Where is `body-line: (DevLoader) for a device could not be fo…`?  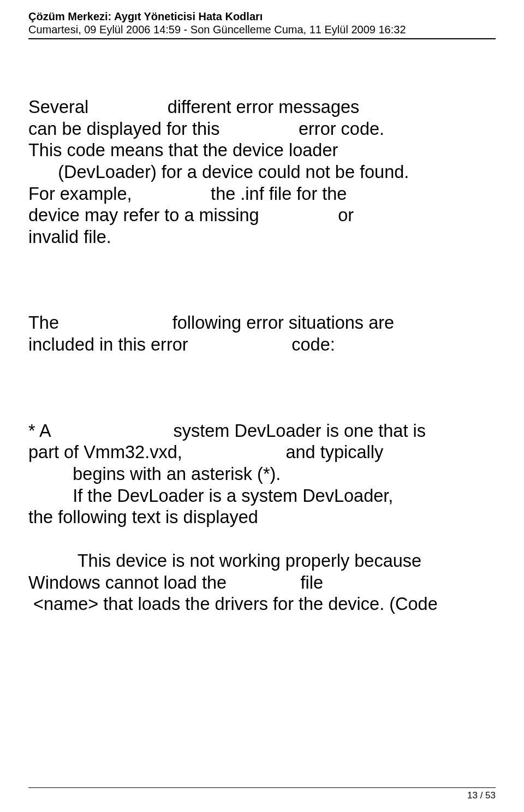
body-line: (DevLoader) for a device could not be fo… is located at coordinates (262, 173).